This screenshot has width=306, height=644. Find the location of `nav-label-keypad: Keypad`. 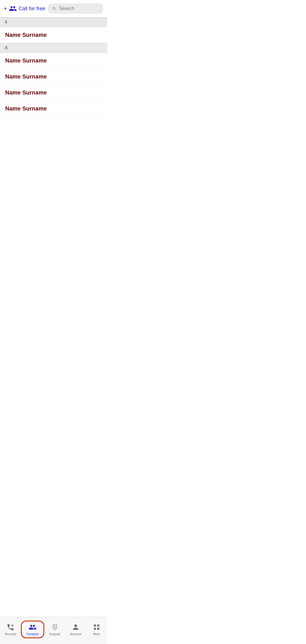

nav-label-keypad: Keypad is located at coordinates (55, 634).